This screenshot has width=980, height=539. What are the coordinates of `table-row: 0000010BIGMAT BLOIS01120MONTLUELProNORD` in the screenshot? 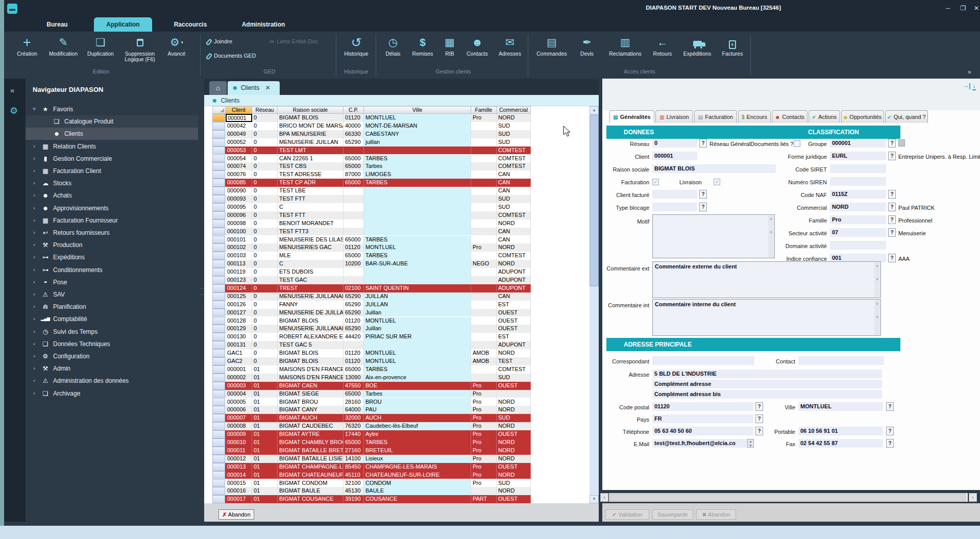 It's located at (372, 118).